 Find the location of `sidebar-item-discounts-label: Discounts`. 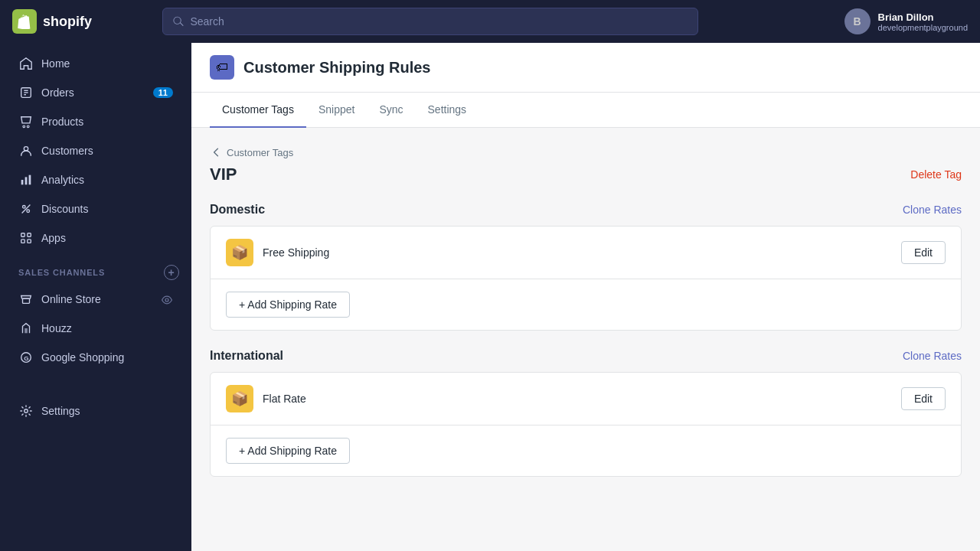

sidebar-item-discounts-label: Discounts is located at coordinates (64, 209).